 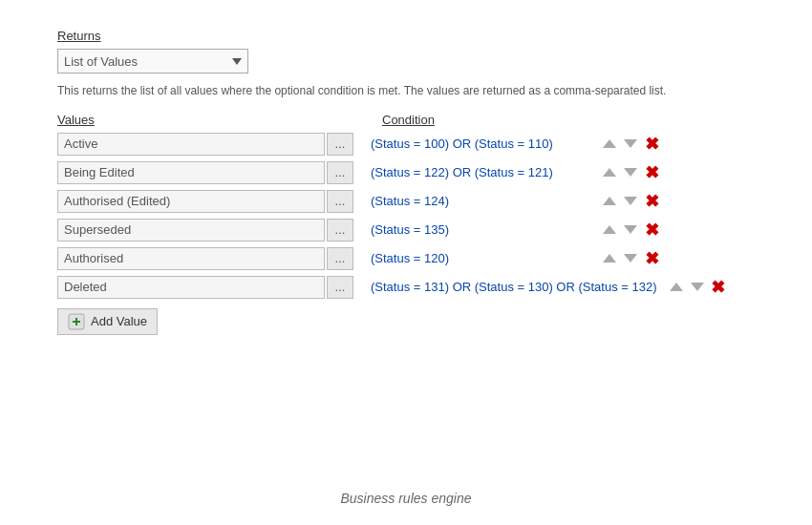 What do you see at coordinates (481, 258) in the screenshot?
I see `condition-link: (Status = 120)` at bounding box center [481, 258].